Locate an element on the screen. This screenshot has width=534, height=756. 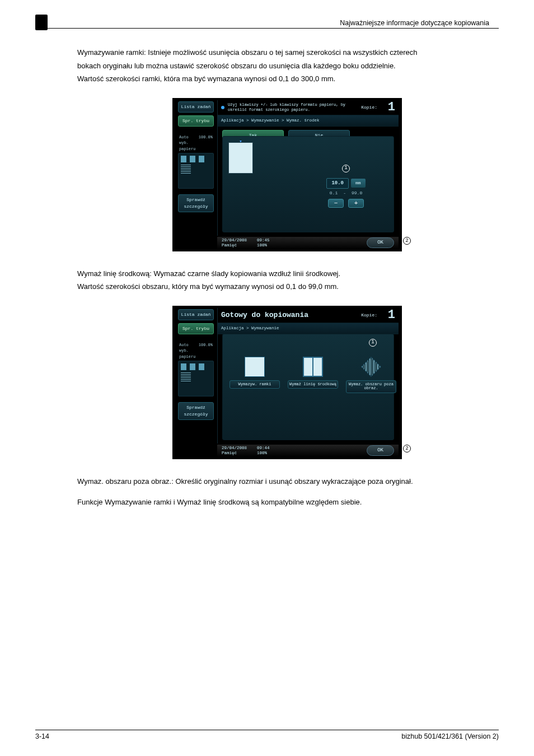
paragraph-1-line-2: bokach oryginału lub można ustawić szero… is located at coordinates (287, 66).